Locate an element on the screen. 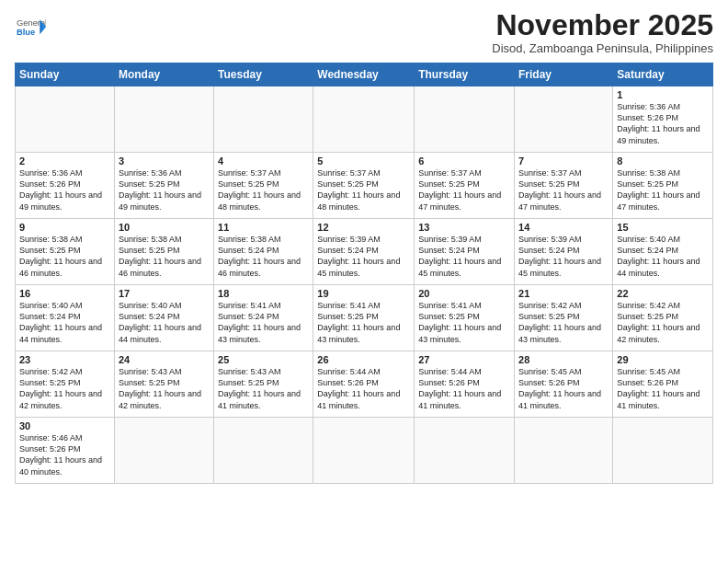  day-number: 2 is located at coordinates (64, 161).